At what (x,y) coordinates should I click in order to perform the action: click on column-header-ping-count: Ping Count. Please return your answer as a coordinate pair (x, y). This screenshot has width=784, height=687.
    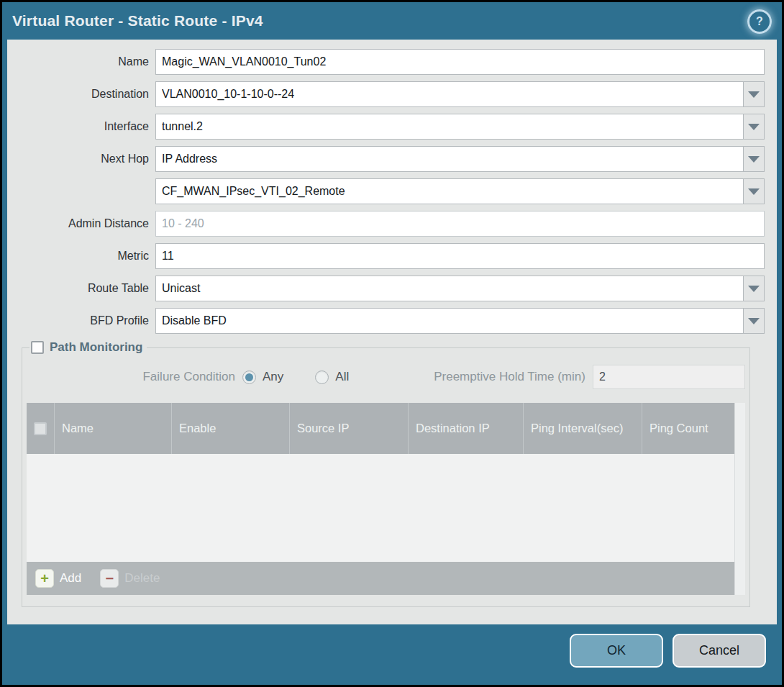
    Looking at the image, I should click on (688, 429).